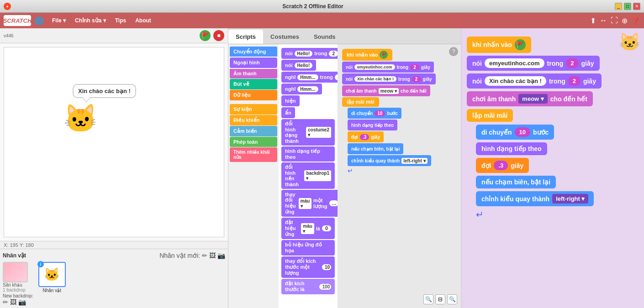  Describe the element at coordinates (121, 21) in the screenshot. I see `menu-tips: Tips` at that location.